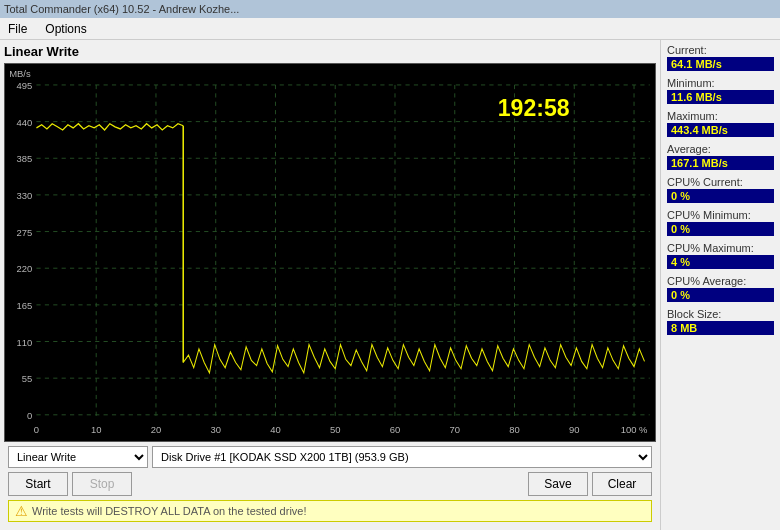 Image resolution: width=780 pixels, height=530 pixels. Describe the element at coordinates (330, 52) in the screenshot. I see `panel-title: Linear Write` at that location.